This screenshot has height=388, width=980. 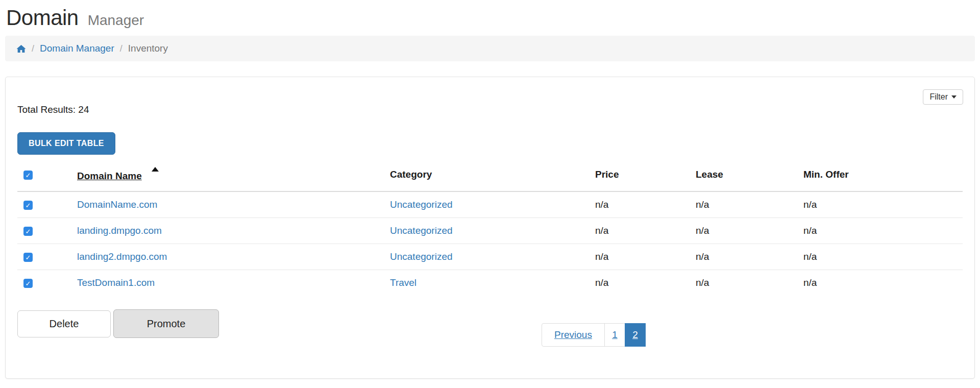 I want to click on promote-button: Promote, so click(x=166, y=324).